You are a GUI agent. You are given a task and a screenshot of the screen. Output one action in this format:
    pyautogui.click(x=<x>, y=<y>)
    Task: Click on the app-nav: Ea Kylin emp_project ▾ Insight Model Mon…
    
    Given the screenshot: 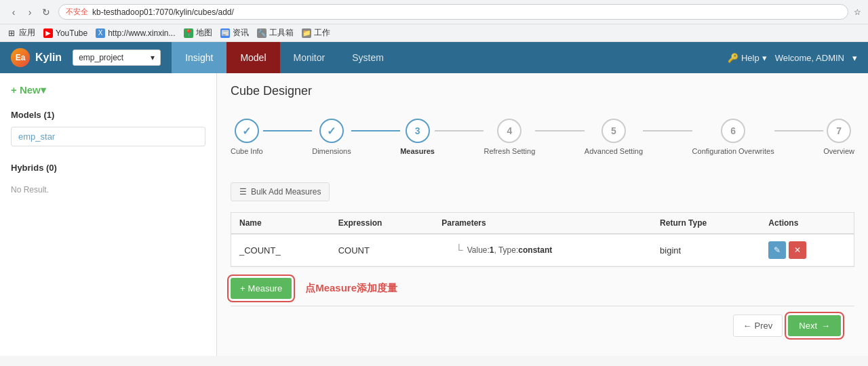 What is the action you would take?
    pyautogui.click(x=434, y=58)
    